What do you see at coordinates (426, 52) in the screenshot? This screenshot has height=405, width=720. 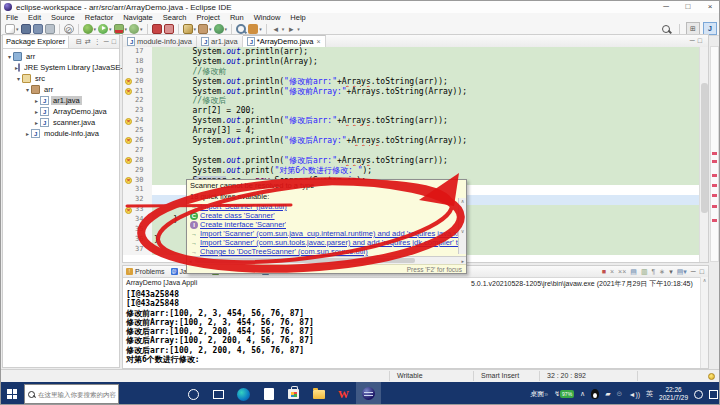 I see `code-text: System.out.println(arr);` at bounding box center [426, 52].